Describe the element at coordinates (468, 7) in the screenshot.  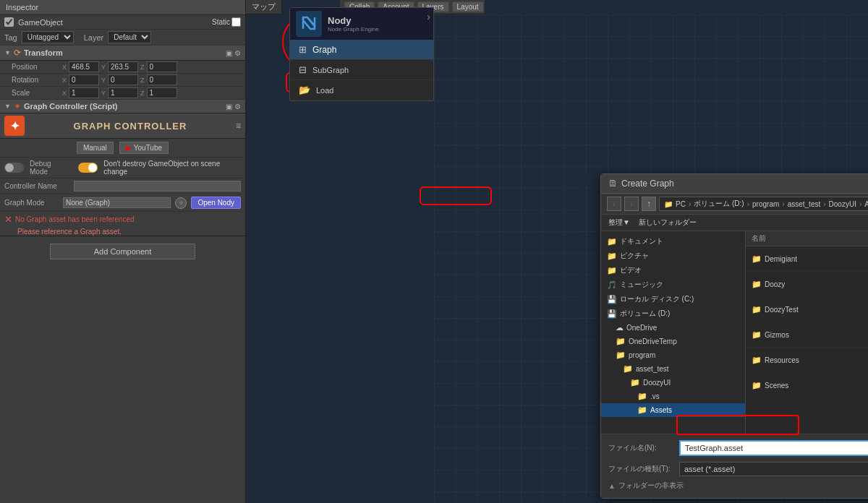
I see `layout-btn: Layout` at that location.